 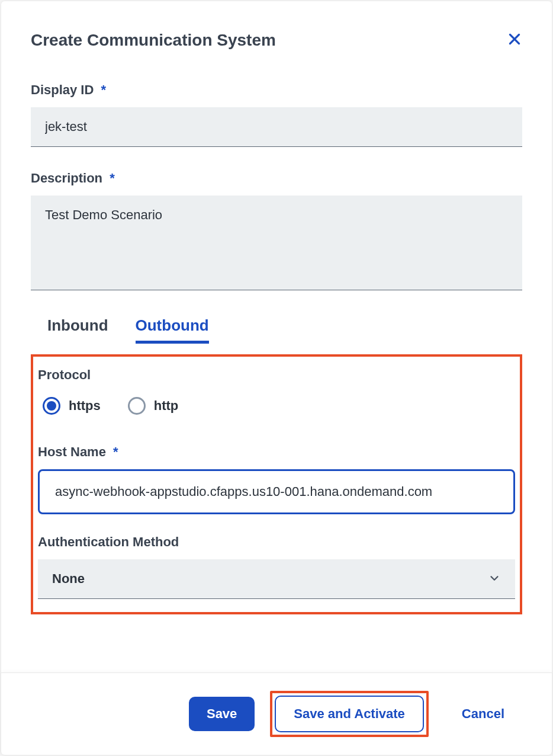 What do you see at coordinates (85, 406) in the screenshot?
I see `protocol-https-label: https` at bounding box center [85, 406].